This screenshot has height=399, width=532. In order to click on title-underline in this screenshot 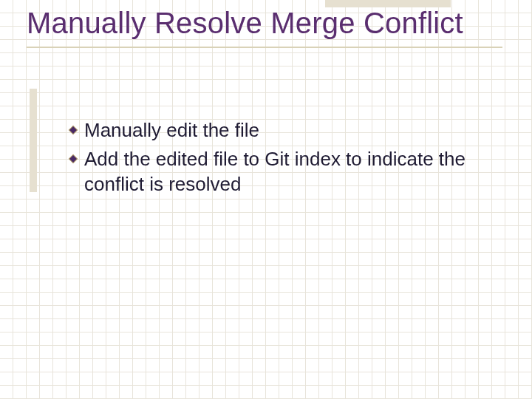, I will do `click(265, 47)`.